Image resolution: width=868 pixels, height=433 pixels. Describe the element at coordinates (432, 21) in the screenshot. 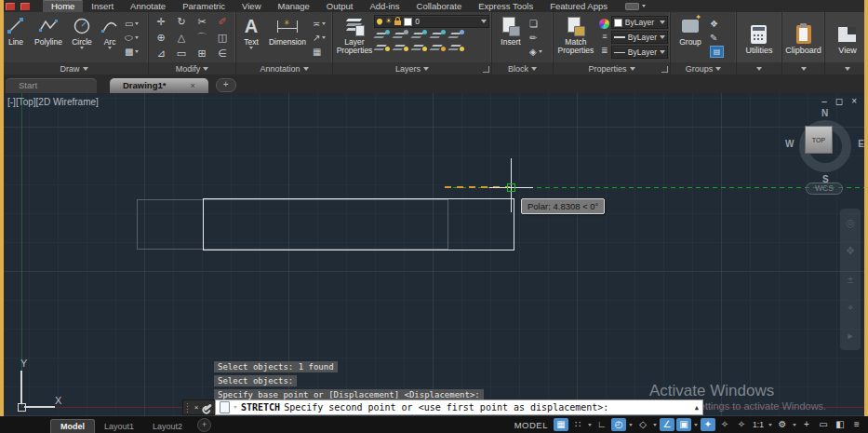

I see `layer-dropdown: ☀ 0` at that location.